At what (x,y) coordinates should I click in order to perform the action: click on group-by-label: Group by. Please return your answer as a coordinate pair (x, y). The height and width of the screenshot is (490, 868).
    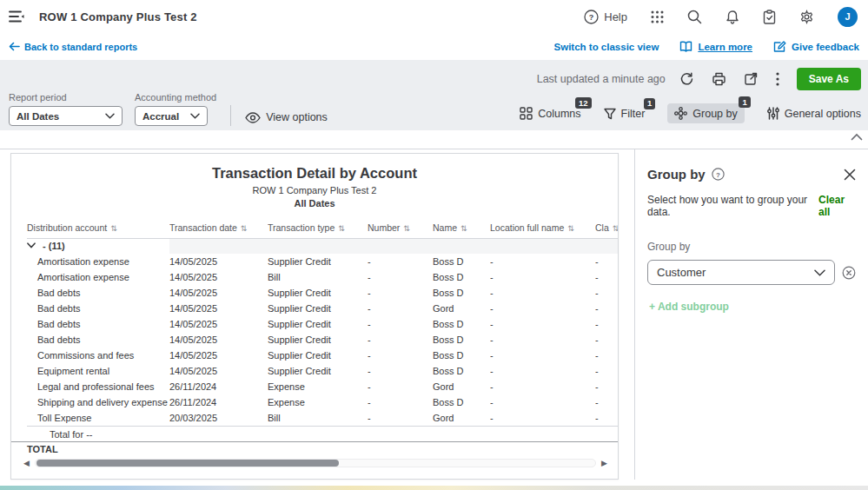
    Looking at the image, I should click on (714, 114).